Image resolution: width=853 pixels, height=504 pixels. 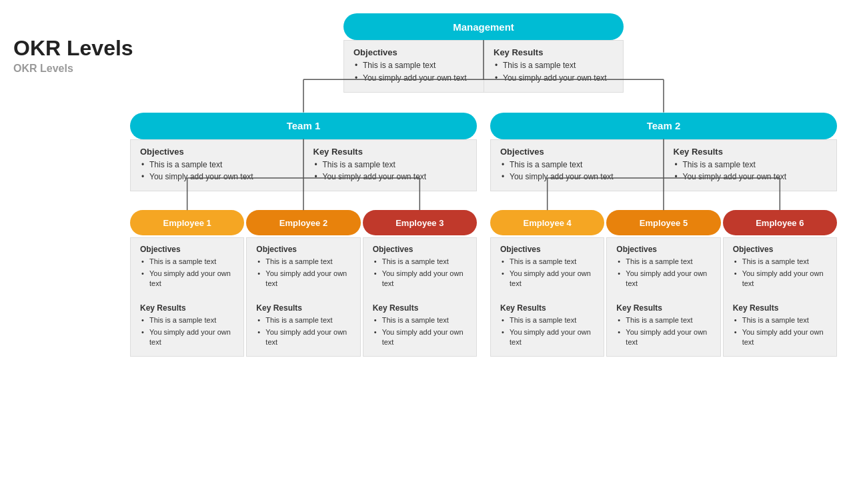 I want to click on title-block: OKR Levels OKR Levels, so click(x=73, y=56).